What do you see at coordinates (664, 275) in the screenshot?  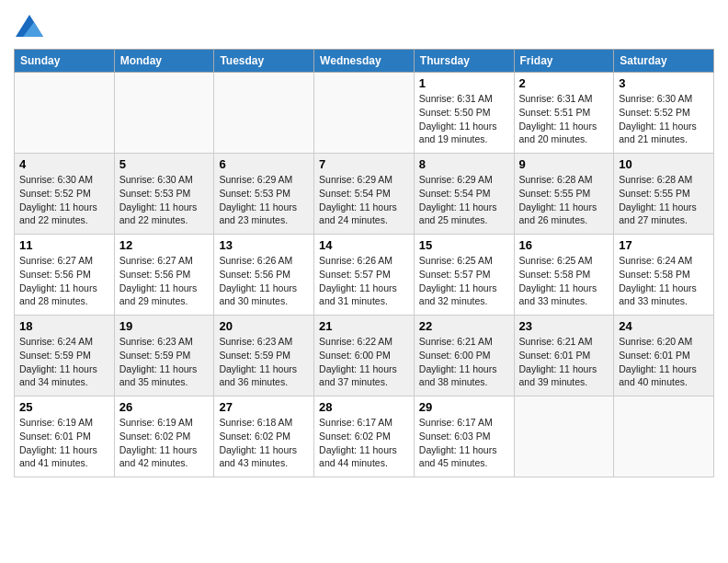 I see `calendar-cell: 17Sunrise: 6:24 AMSunset: 5:58 PMDayligh…` at bounding box center [664, 275].